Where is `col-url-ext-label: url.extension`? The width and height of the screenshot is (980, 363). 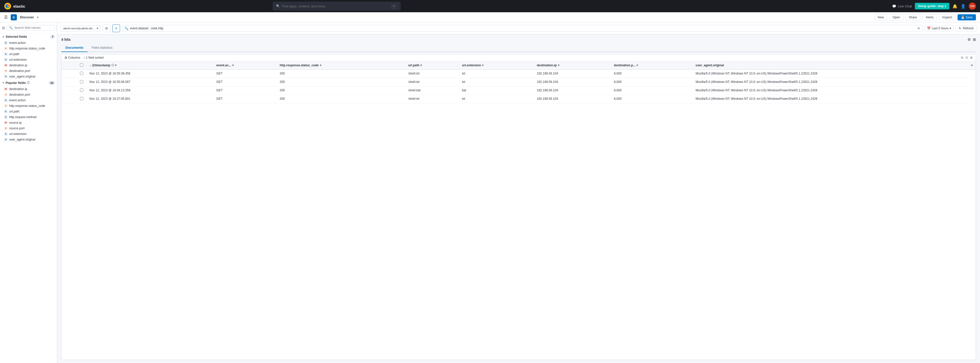 col-url-ext-label: url.extension is located at coordinates (472, 65).